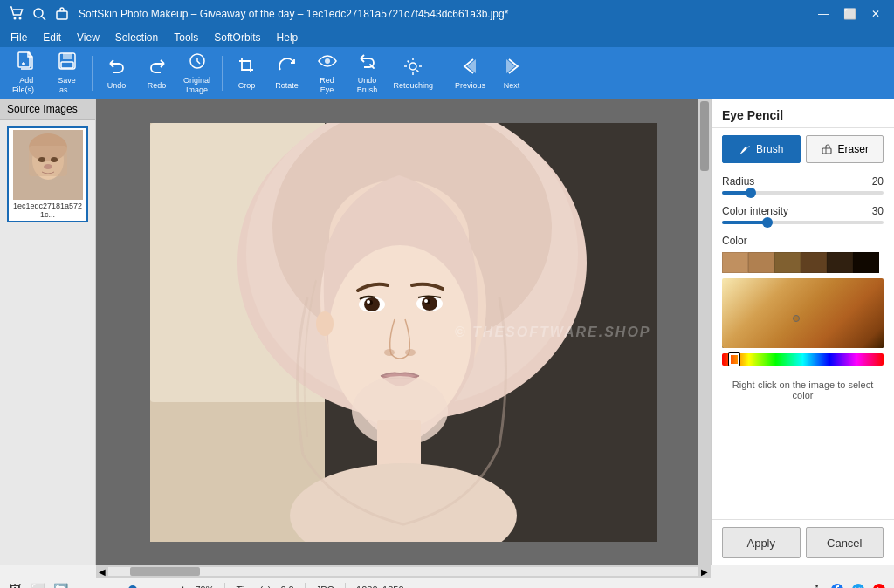  I want to click on scroll-right-button: ▶, so click(705, 571).